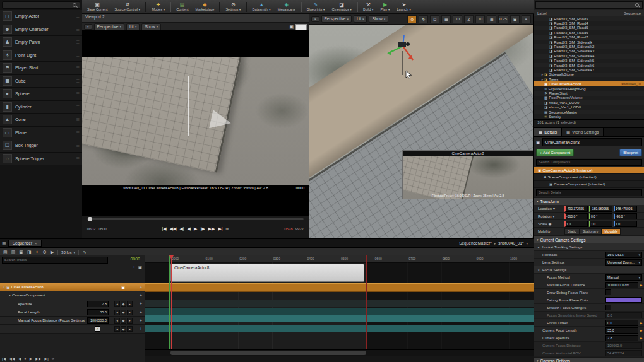  Describe the element at coordinates (631, 153) in the screenshot. I see `blueprint-button: Blueprint` at that location.